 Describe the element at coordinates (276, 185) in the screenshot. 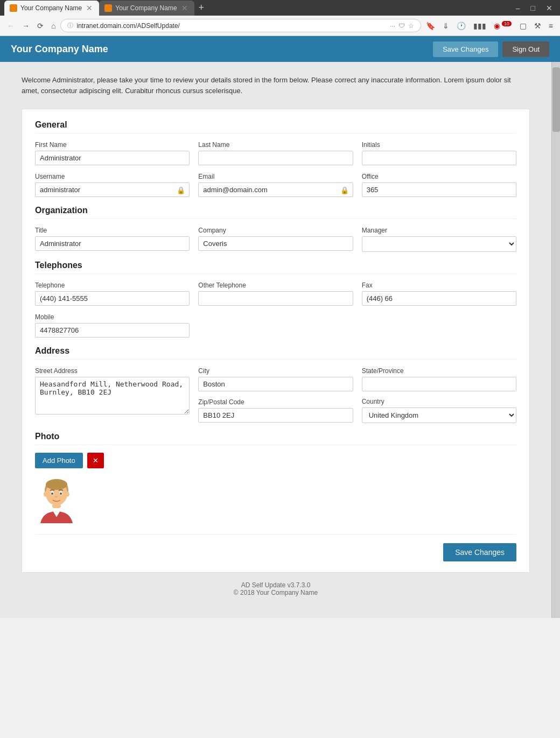

I see `general-row-2: Username 🔒 Email 🔒 O` at that location.